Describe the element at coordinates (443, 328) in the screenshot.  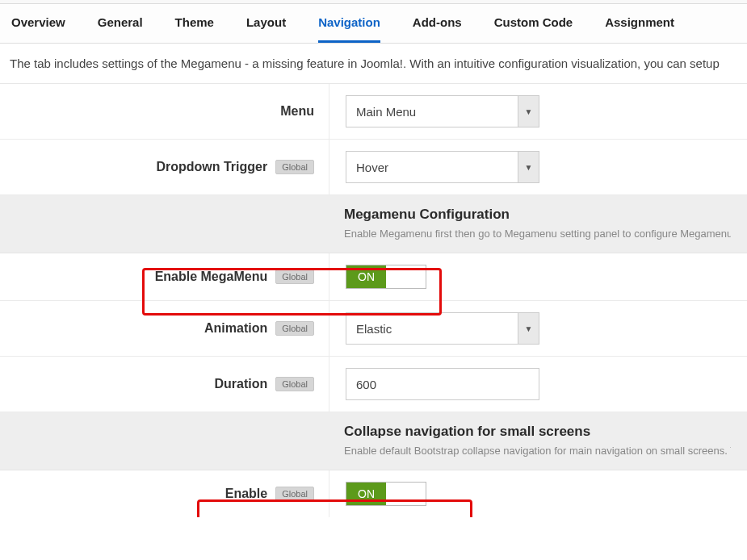
I see `select-animation: Elastic ▼` at that location.